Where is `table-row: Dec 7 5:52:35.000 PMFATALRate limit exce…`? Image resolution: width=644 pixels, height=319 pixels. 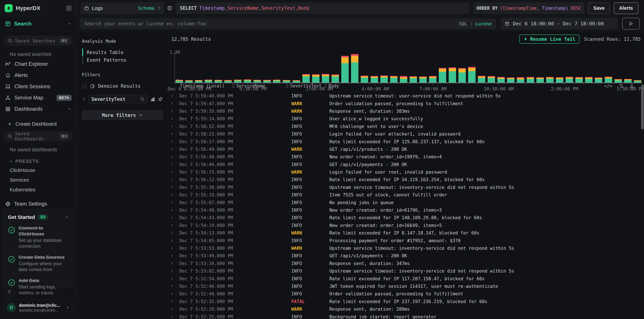
table-row: Dec 7 5:52:35.000 PMFATALRate limit exce… is located at coordinates (406, 302).